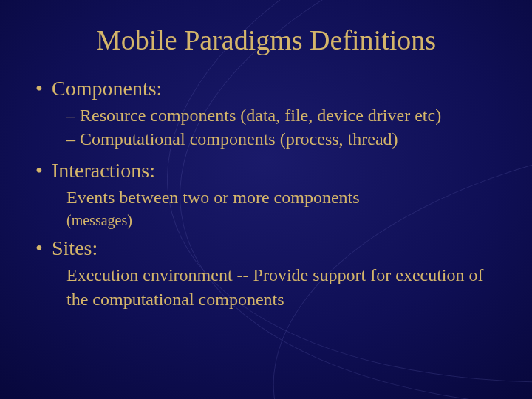 The height and width of the screenshot is (399, 532). What do you see at coordinates (266, 40) in the screenshot?
I see `slide-title: Mobile Paradigms Definitions` at bounding box center [266, 40].